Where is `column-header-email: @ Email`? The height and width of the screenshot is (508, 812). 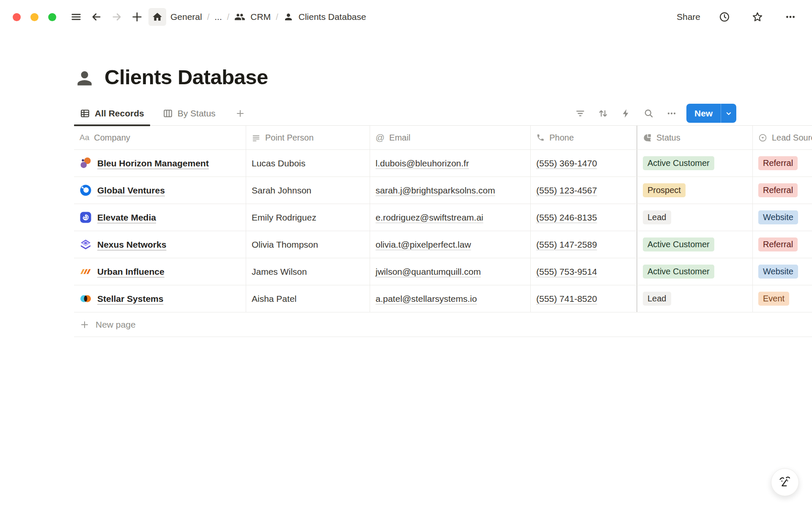
column-header-email: @ Email is located at coordinates (450, 138).